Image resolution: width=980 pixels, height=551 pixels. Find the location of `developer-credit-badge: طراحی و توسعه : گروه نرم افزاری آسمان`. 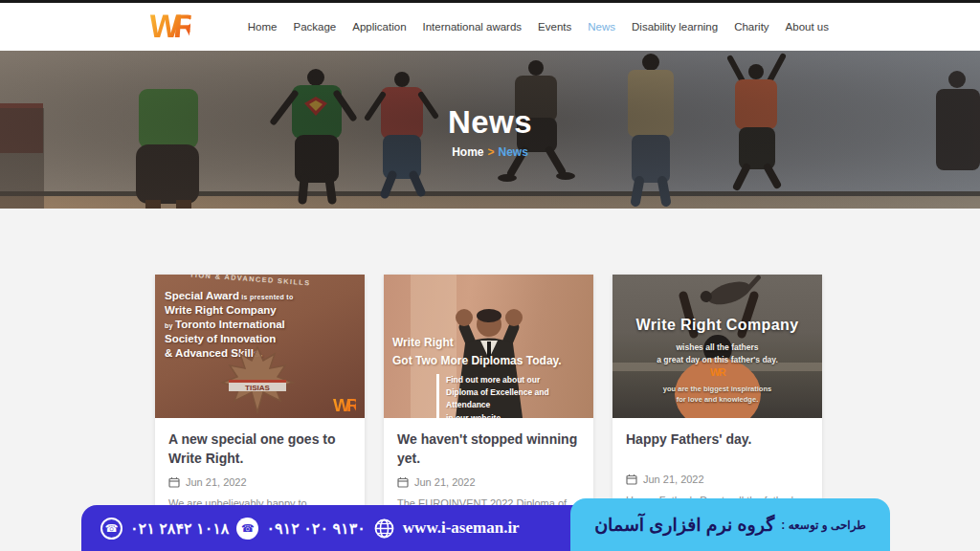

developer-credit-badge: طراحی و توسعه : گروه نرم افزاری آسمان is located at coordinates (730, 524).